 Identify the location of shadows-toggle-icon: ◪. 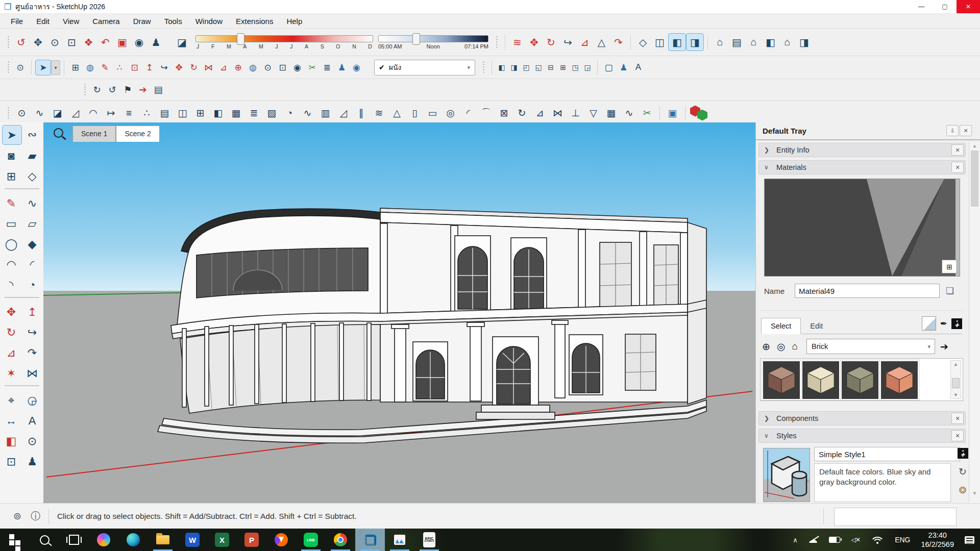
(182, 42).